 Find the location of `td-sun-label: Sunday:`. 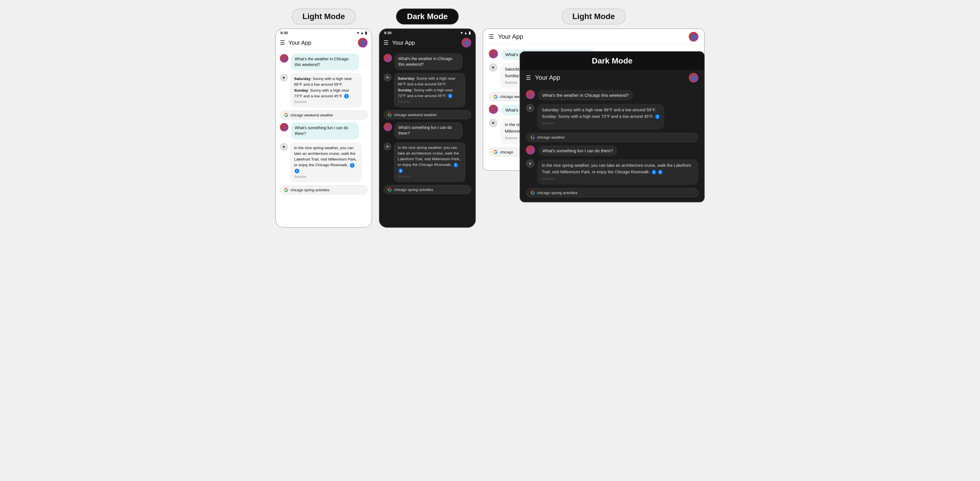

td-sun-label: Sunday: is located at coordinates (549, 116).